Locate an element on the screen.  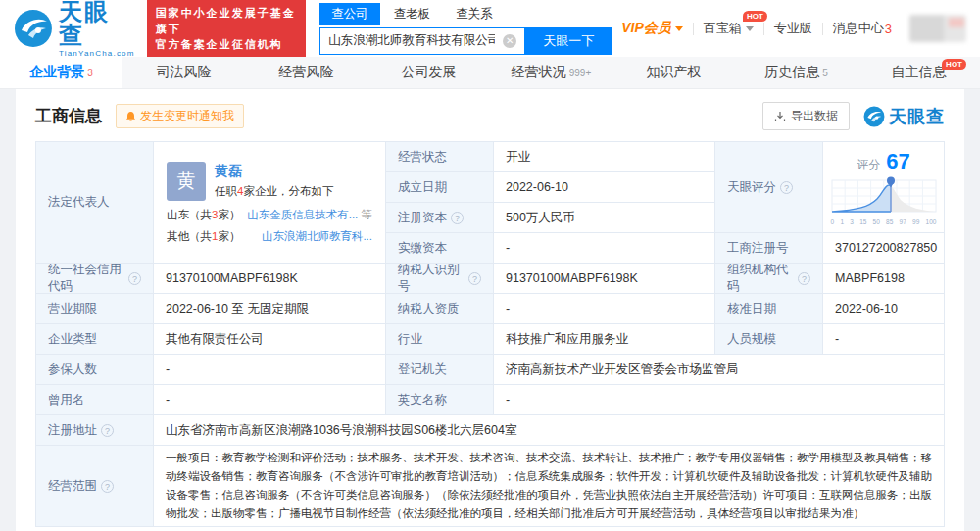
related-company-link: 山东浪潮北师教育科... is located at coordinates (318, 236).